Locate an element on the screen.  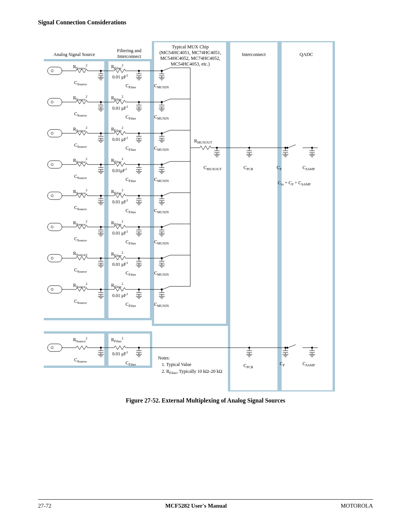
r-filter-label: RFilter2 is located at coordinates (117, 67).